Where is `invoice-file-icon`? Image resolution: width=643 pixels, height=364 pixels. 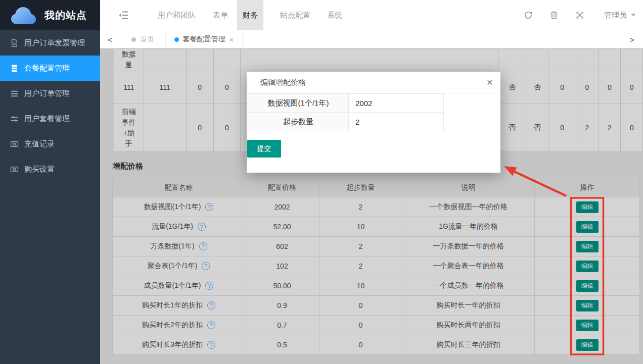
invoice-file-icon is located at coordinates (14, 43).